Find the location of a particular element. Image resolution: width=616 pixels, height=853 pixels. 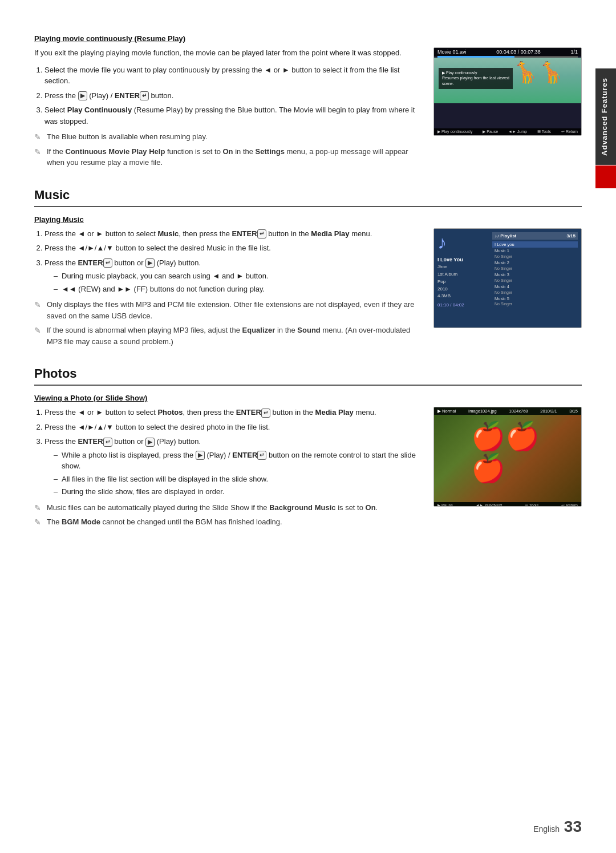

page-footer: English 33 is located at coordinates (558, 827).